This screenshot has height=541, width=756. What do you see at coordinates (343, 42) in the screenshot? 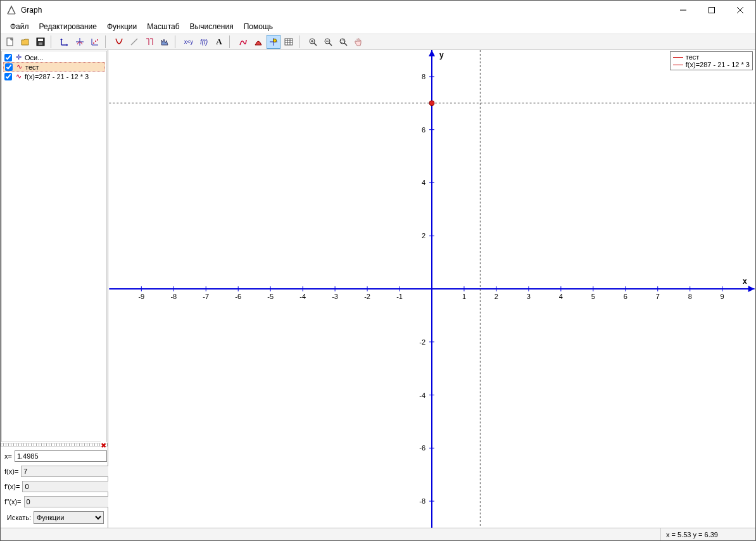
I see `zoom-rect-icon` at bounding box center [343, 42].